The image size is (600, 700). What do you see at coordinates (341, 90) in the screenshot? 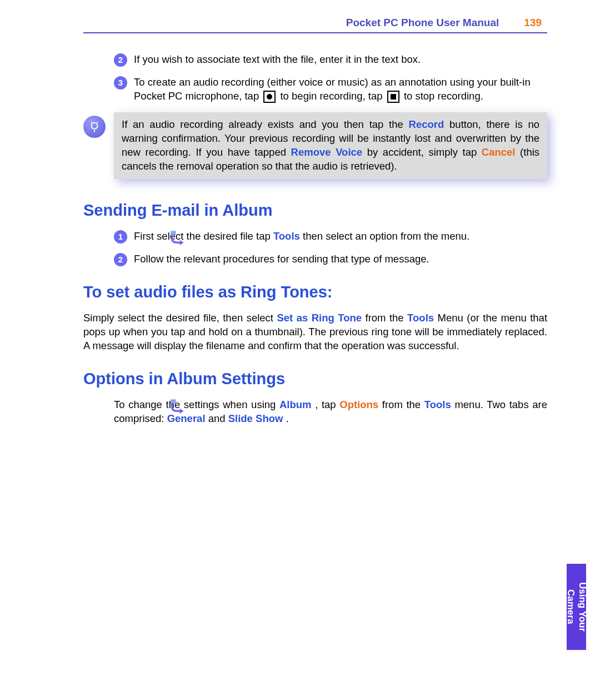
I see `step-3-text: To create an audio recording (either voi…` at bounding box center [341, 90].